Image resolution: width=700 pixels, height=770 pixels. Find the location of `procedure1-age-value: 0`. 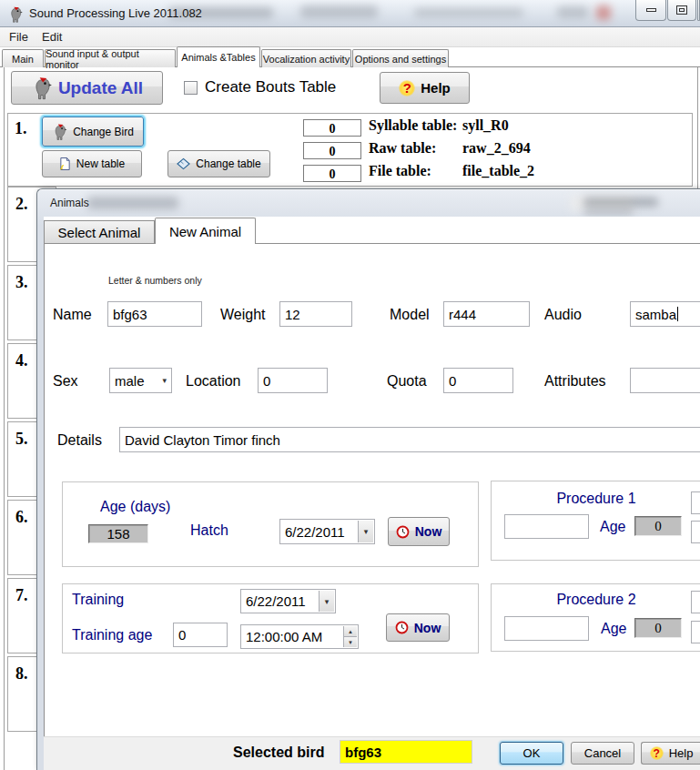

procedure1-age-value: 0 is located at coordinates (658, 526).